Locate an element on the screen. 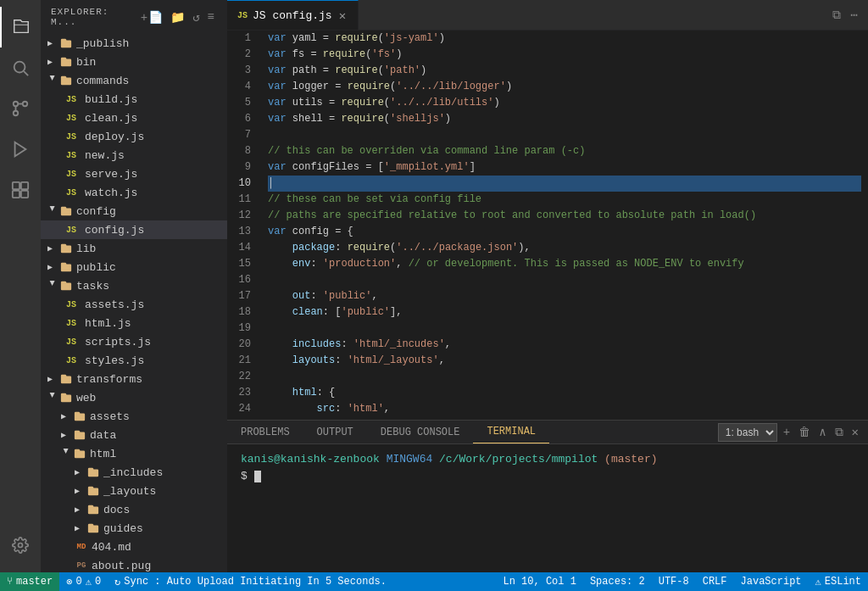 Image resolution: width=868 pixels, height=591 pixels. status-eslint-item: ⚠ ESLint is located at coordinates (838, 582).